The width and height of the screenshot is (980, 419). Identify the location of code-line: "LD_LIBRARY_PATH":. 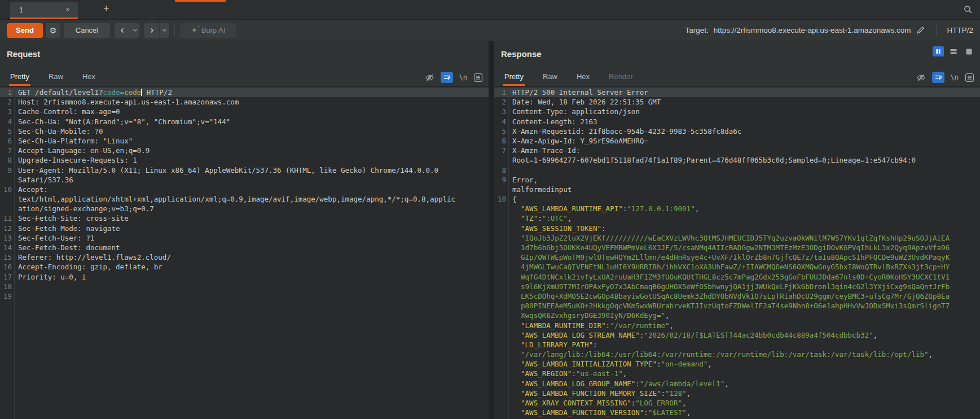
(737, 344).